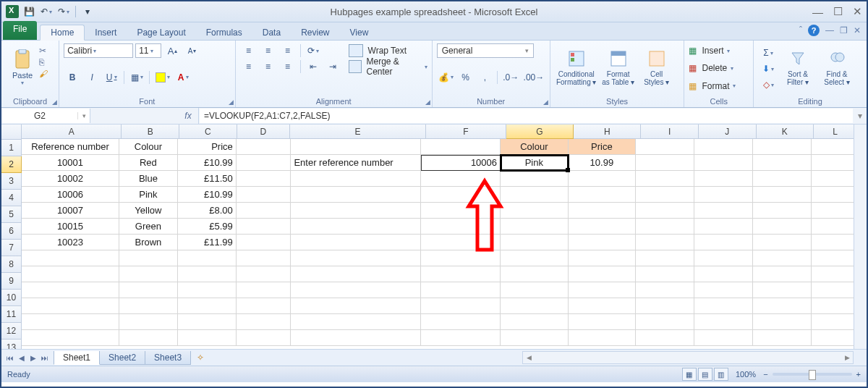 The height and width of the screenshot is (388, 868). I want to click on cell-A3: 10002, so click(71, 179).